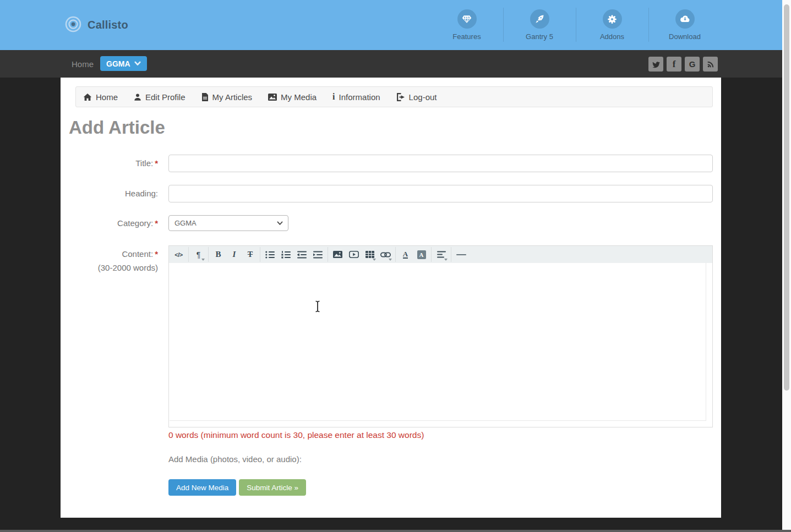 Image resolution: width=791 pixels, height=532 pixels. Describe the element at coordinates (692, 64) in the screenshot. I see `google-icon: G` at that location.